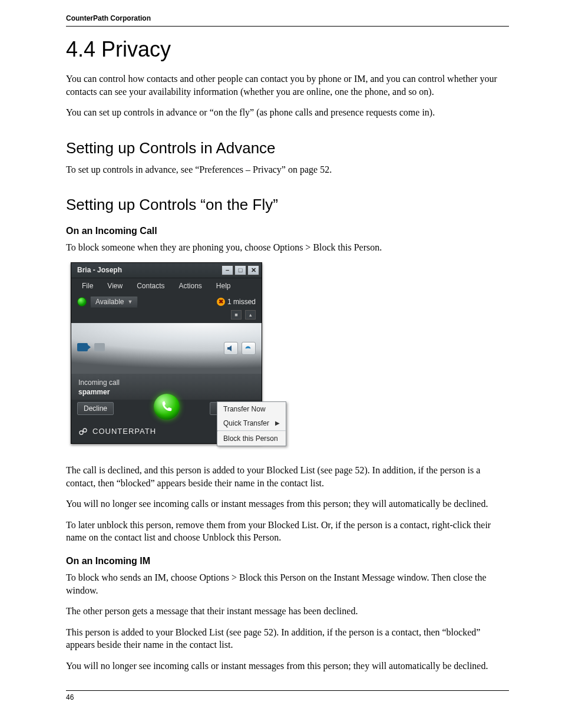  What do you see at coordinates (277, 423) in the screenshot?
I see `chevron-right-icon: ▶` at bounding box center [277, 423].